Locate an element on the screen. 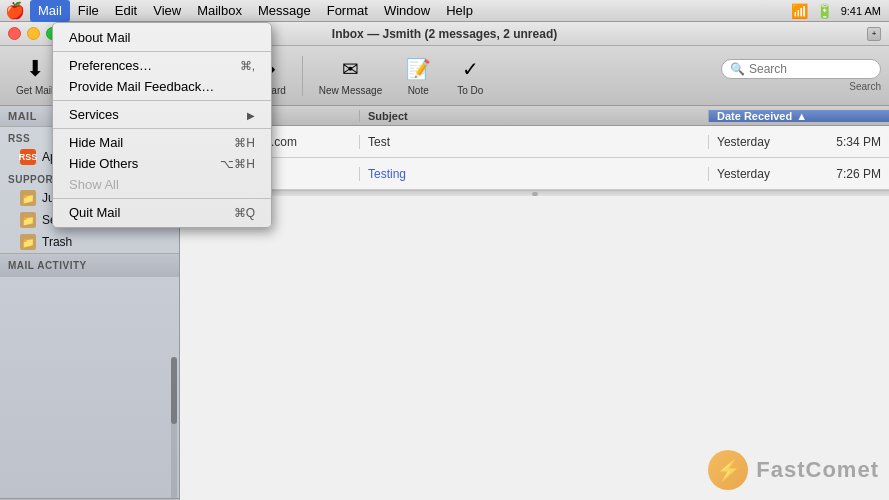 This screenshot has width=889, height=500. note-label: Note is located at coordinates (418, 90).